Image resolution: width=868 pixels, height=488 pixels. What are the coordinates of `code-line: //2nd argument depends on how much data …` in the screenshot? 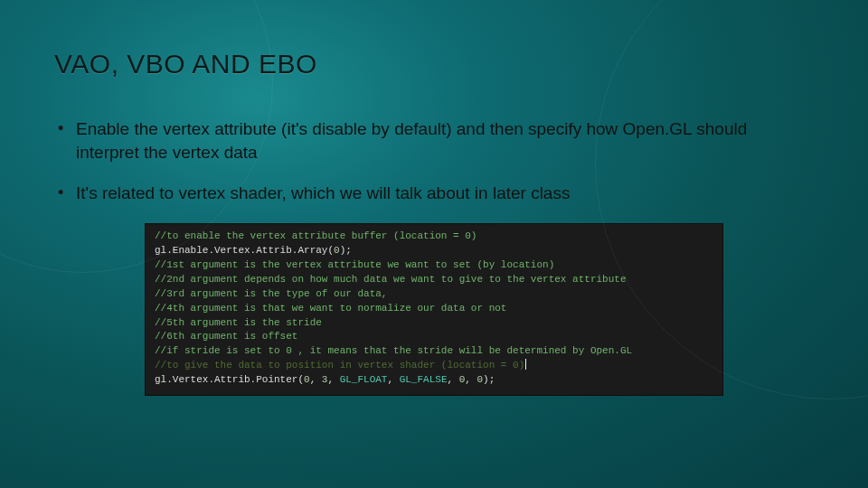 It's located at (434, 280).